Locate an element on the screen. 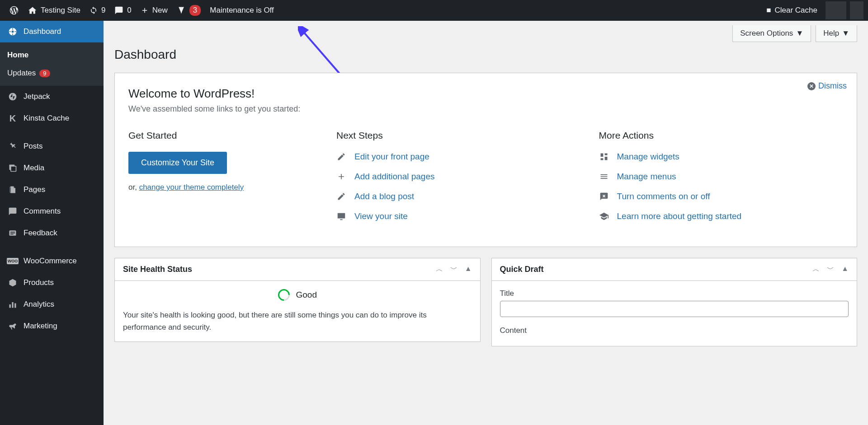 The image size is (868, 425). menus-icon is located at coordinates (604, 177).